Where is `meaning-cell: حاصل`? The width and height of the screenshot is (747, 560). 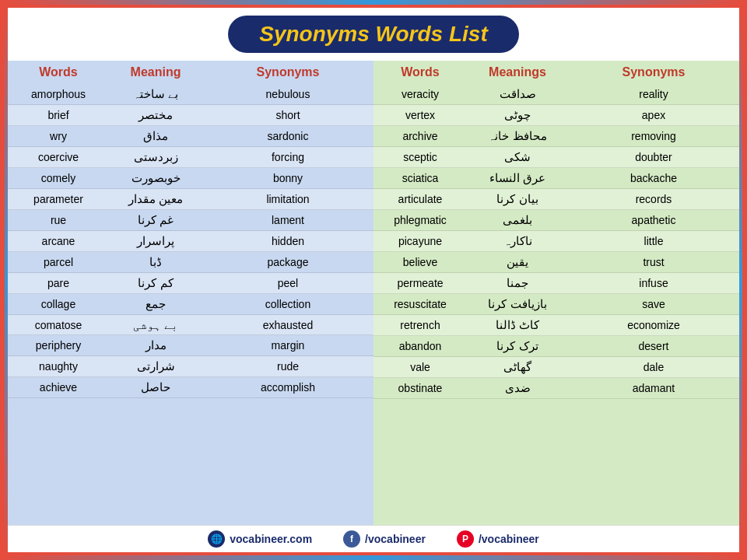 meaning-cell: حاصل is located at coordinates (156, 387).